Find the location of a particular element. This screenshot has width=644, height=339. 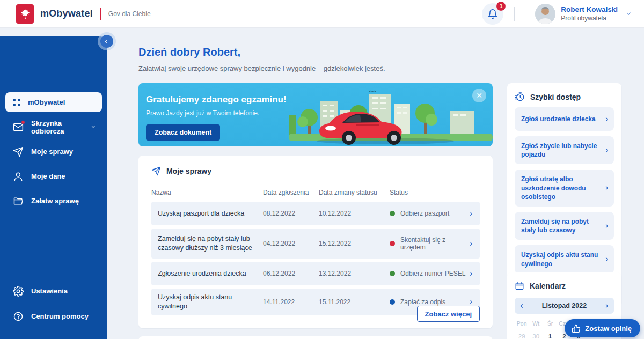

feedback-label: Zostaw opinię is located at coordinates (609, 328).